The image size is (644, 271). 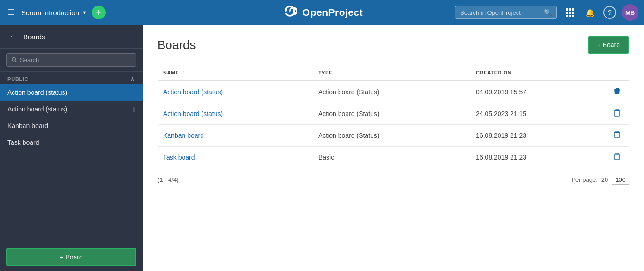 I want to click on board-created-cell: 04.09.2019 15:57, so click(x=537, y=92).